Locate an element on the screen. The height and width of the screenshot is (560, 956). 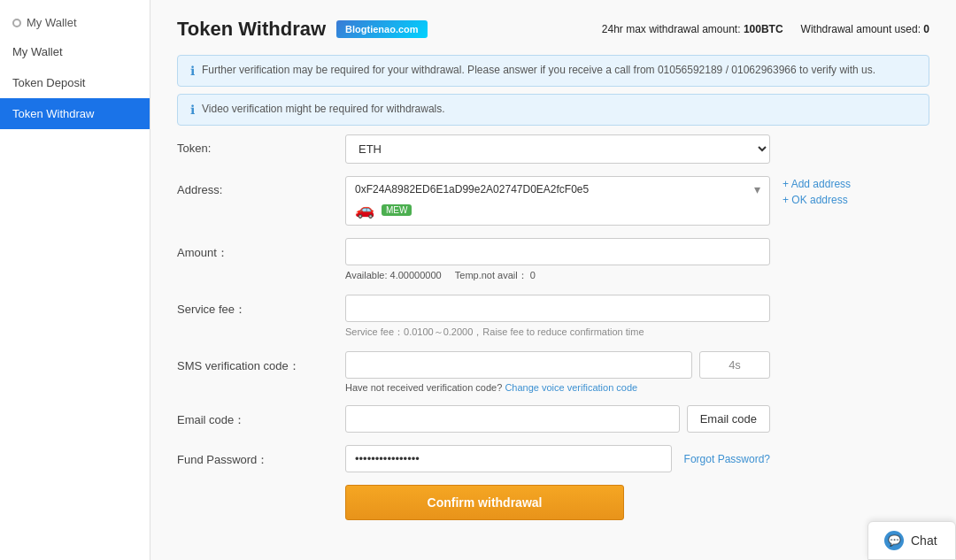
chat-icon: 💬 is located at coordinates (894, 541).